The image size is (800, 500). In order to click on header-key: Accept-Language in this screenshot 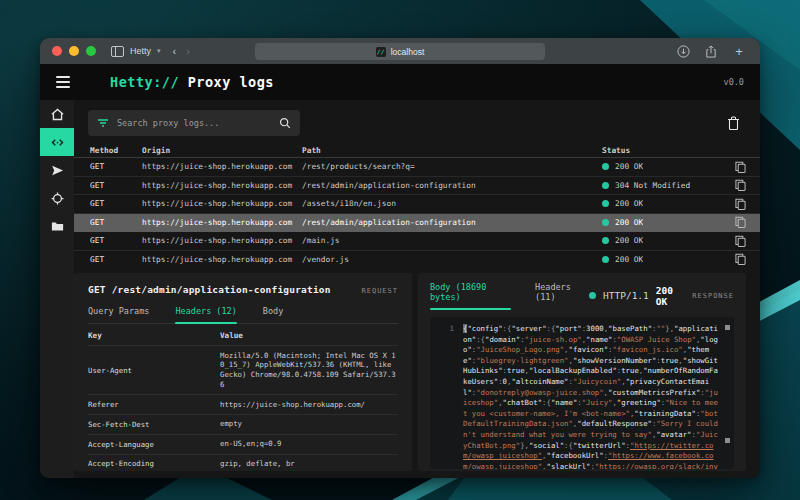, I will do `click(154, 444)`.